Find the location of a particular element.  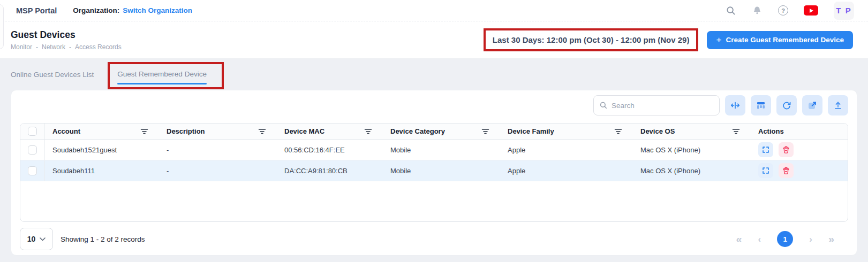

page-size-select: 10 is located at coordinates (36, 239).